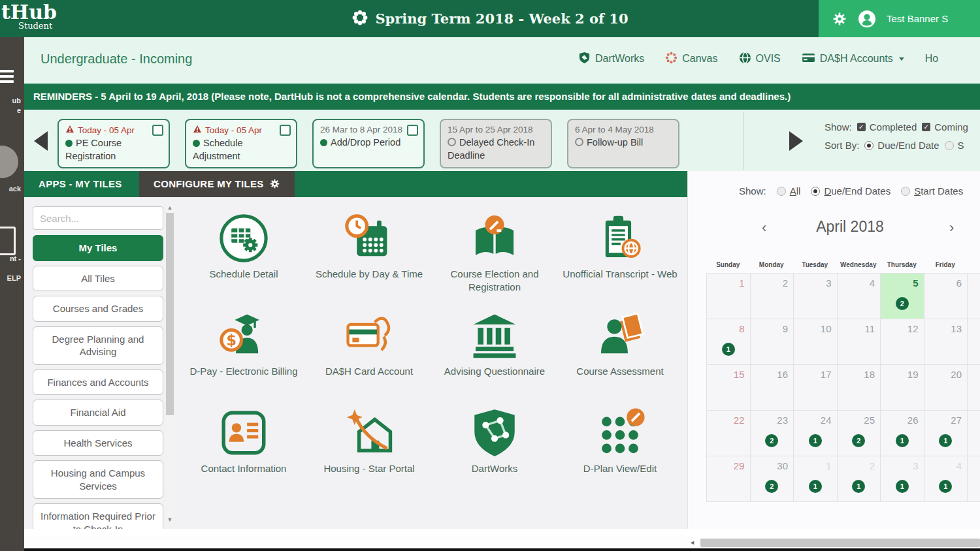  What do you see at coordinates (98, 479) in the screenshot?
I see `sidebar-item-housing-and-campus-services: Housing and Campus Services` at bounding box center [98, 479].